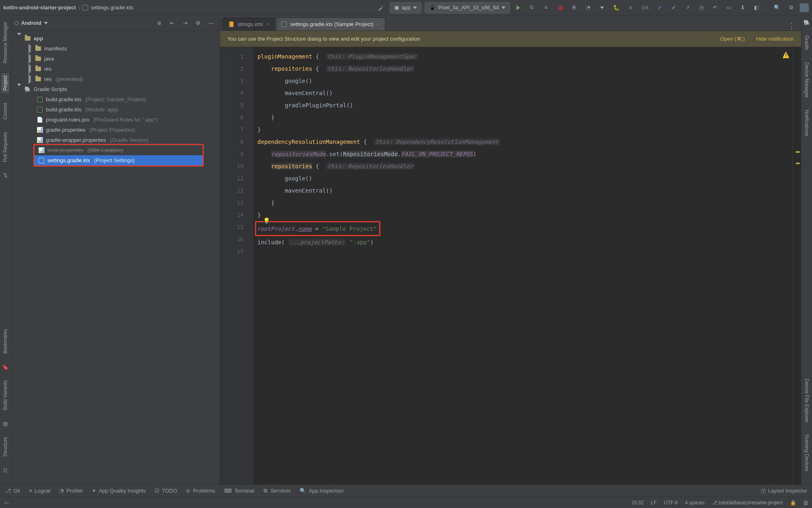 The height and width of the screenshot is (508, 812). What do you see at coordinates (115, 69) in the screenshot?
I see `tree-node-res: res` at bounding box center [115, 69].